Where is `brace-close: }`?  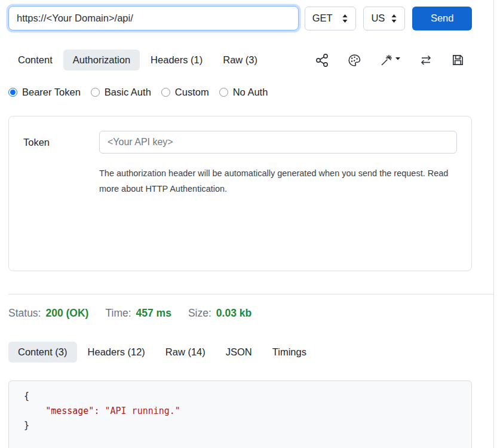
brace-close: } is located at coordinates (26, 425).